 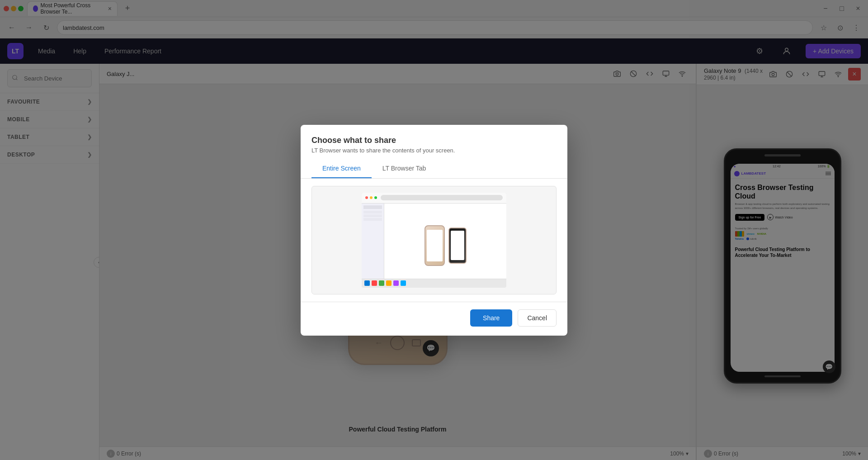 I want to click on screen-preview, so click(x=434, y=240).